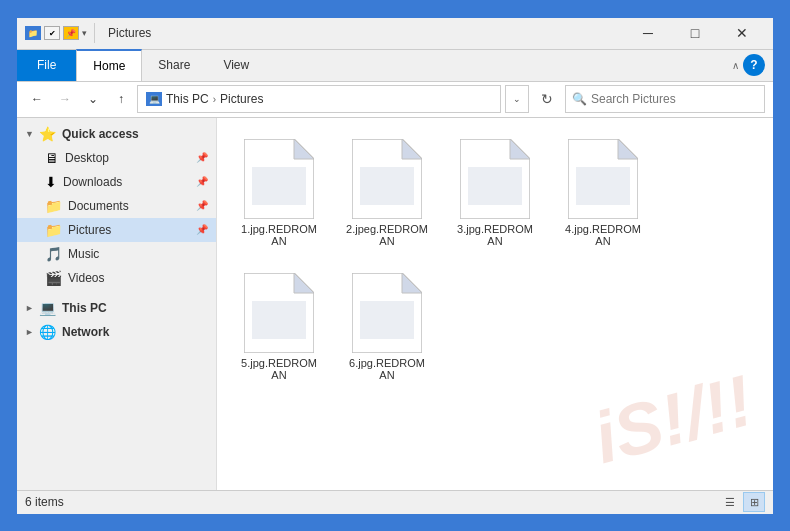 Image resolution: width=790 pixels, height=531 pixels. What do you see at coordinates (202, 158) in the screenshot?
I see `desktop-pin-icon: 📌` at bounding box center [202, 158].